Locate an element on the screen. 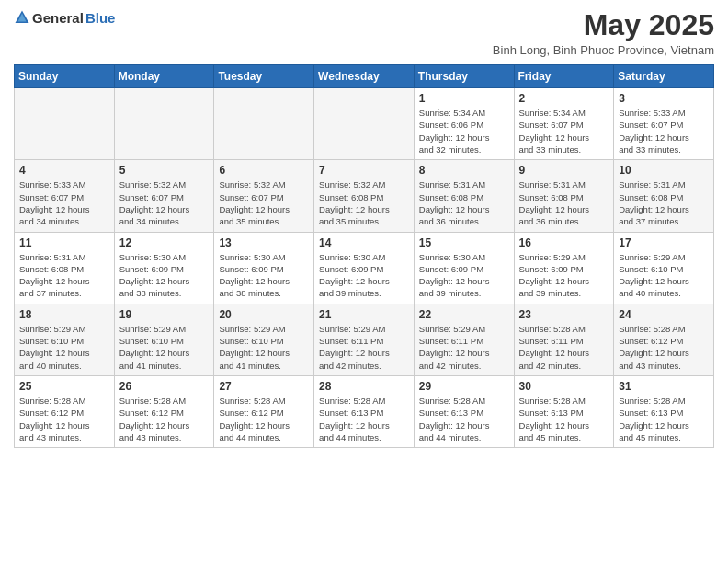  day-number: 28 is located at coordinates (364, 386).